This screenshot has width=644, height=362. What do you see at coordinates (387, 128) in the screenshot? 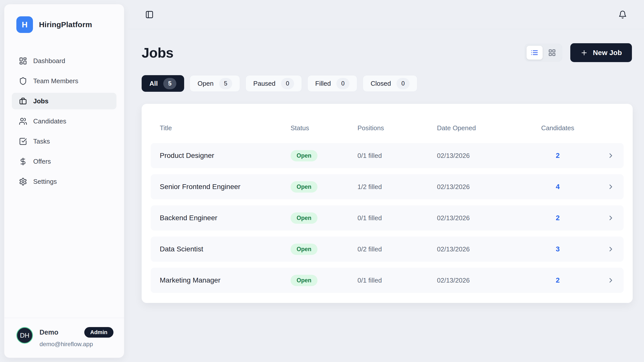
I see `table-header-row: Title Status Positions Date Opened Candi…` at bounding box center [387, 128].